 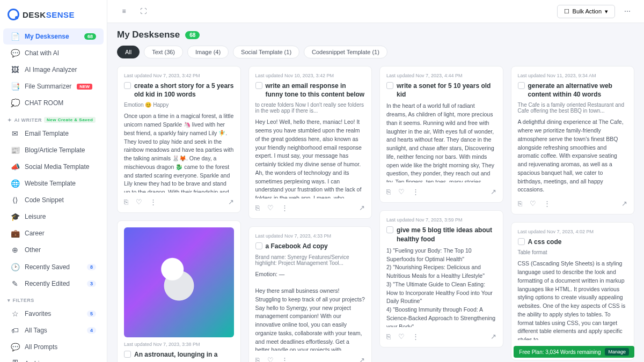 What do you see at coordinates (179, 291) in the screenshot?
I see `content-card: Last updated Nov 7, 2023, 3:38 PMAn astr…` at bounding box center [179, 291].